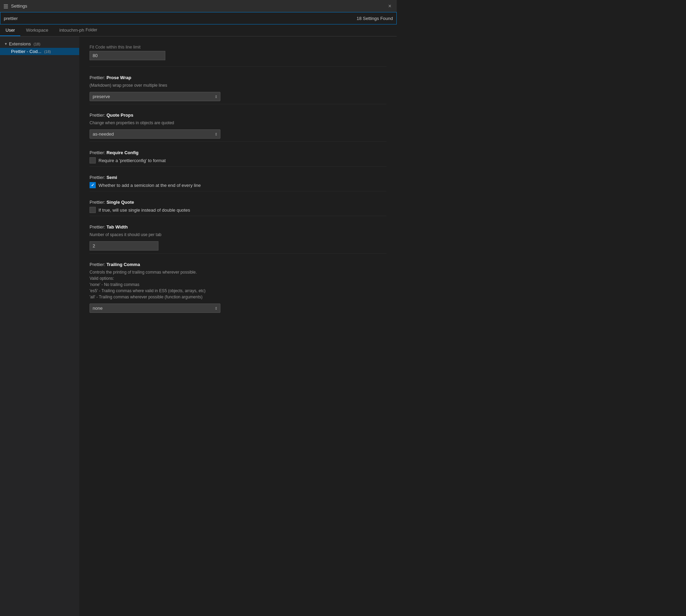  I want to click on prose-wrap-title: Prettier: Prose Wrap, so click(238, 78).